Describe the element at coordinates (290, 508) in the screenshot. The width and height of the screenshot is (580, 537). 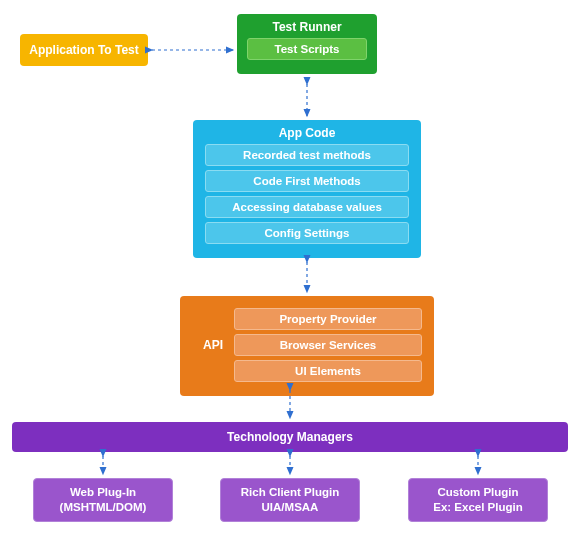
I see `plugin-line2: UIA/MSAA` at that location.